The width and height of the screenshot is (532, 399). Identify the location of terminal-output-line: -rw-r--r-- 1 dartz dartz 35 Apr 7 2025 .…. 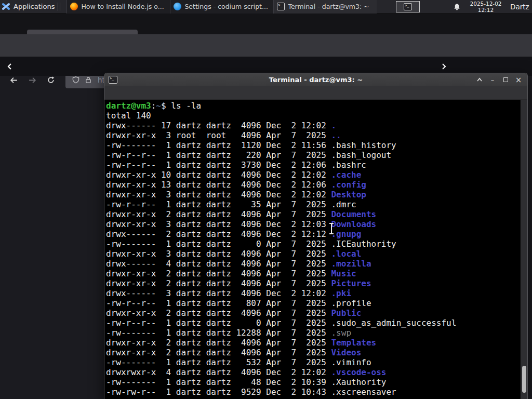
(317, 205).